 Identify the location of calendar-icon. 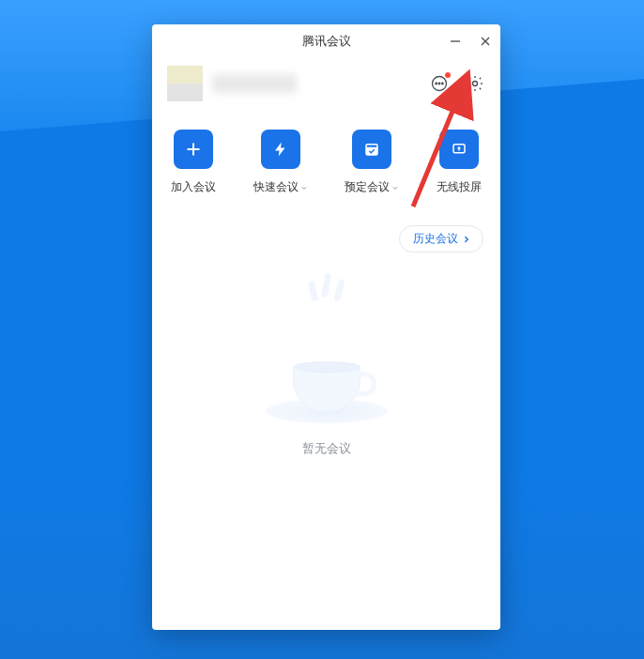
(372, 149).